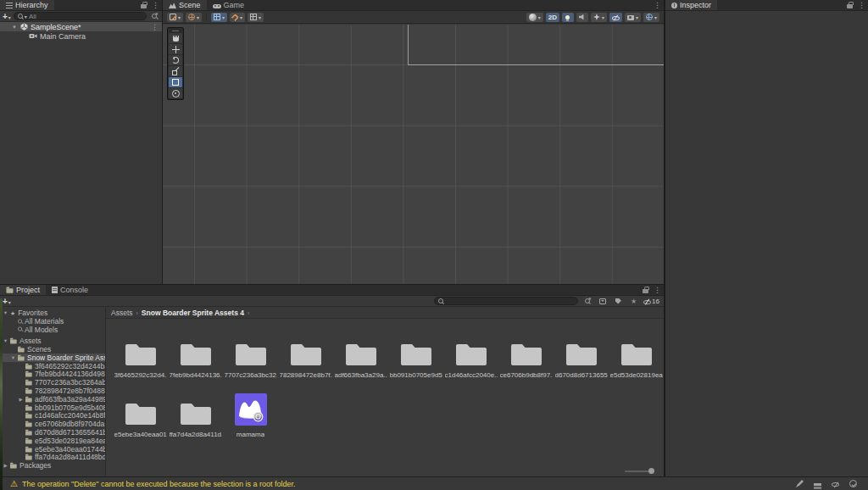 The width and height of the screenshot is (868, 490). I want to click on shading-mode-button, so click(535, 17).